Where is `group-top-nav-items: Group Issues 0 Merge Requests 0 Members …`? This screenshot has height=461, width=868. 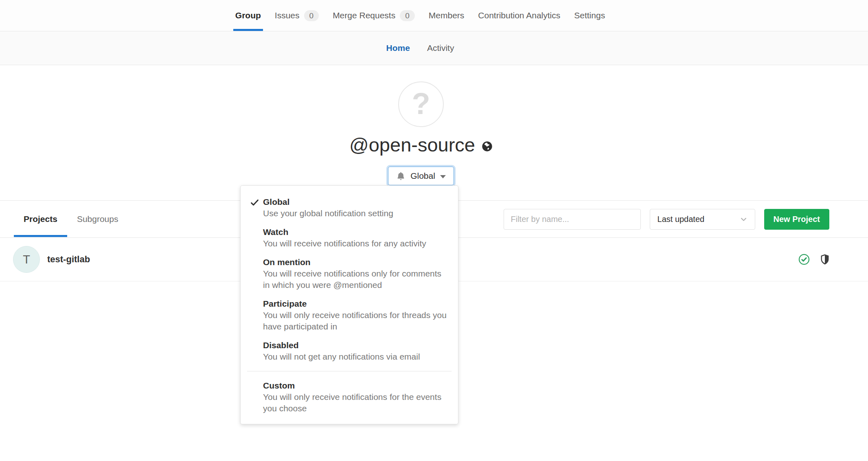
group-top-nav-items: Group Issues 0 Merge Requests 0 Members … is located at coordinates (434, 15).